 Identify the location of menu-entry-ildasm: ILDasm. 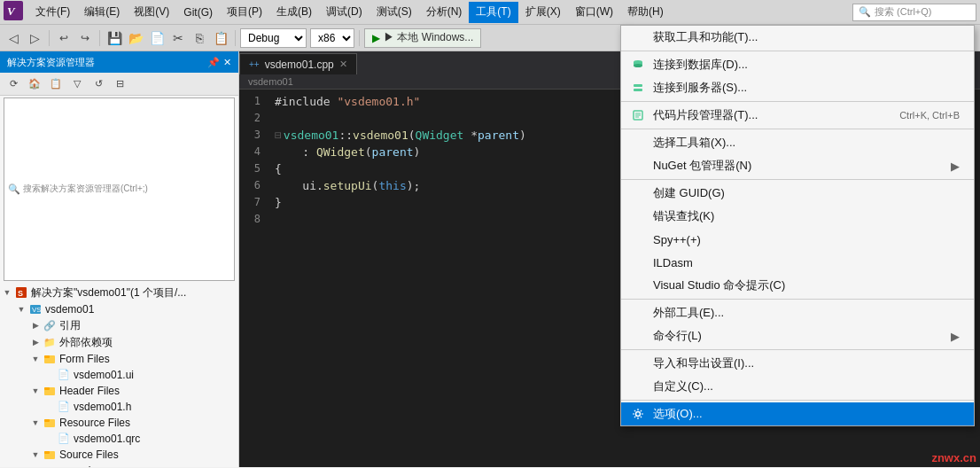
(797, 262).